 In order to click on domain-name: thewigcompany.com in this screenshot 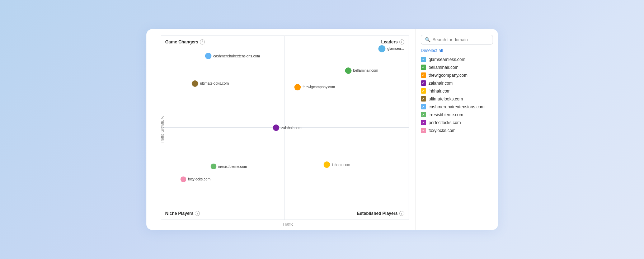, I will do `click(448, 75)`.